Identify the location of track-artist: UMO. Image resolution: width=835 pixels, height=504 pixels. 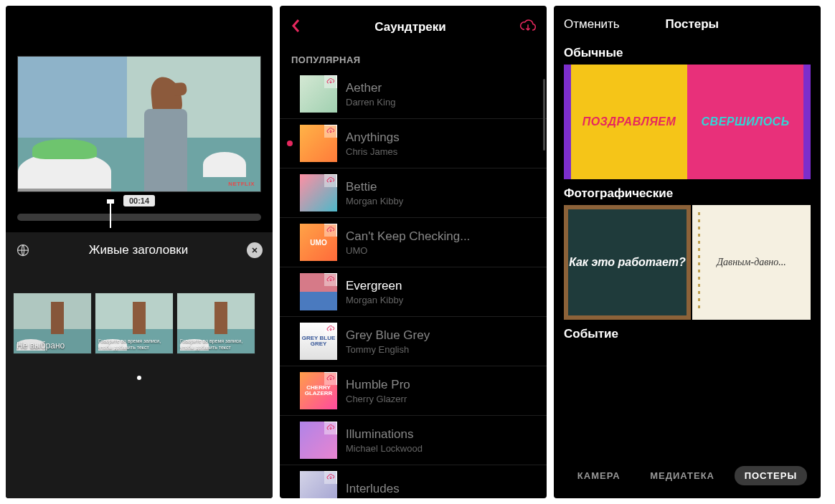
(440, 251).